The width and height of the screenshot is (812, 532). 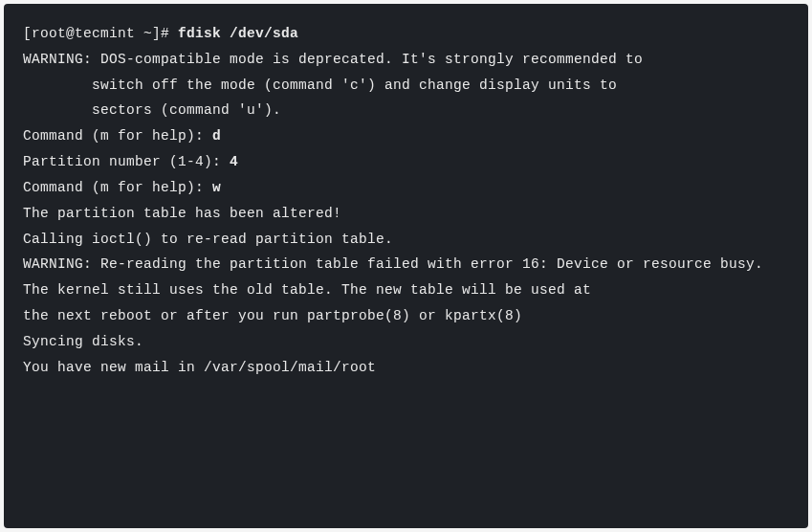 I want to click on user-input-w: w, so click(x=216, y=188).